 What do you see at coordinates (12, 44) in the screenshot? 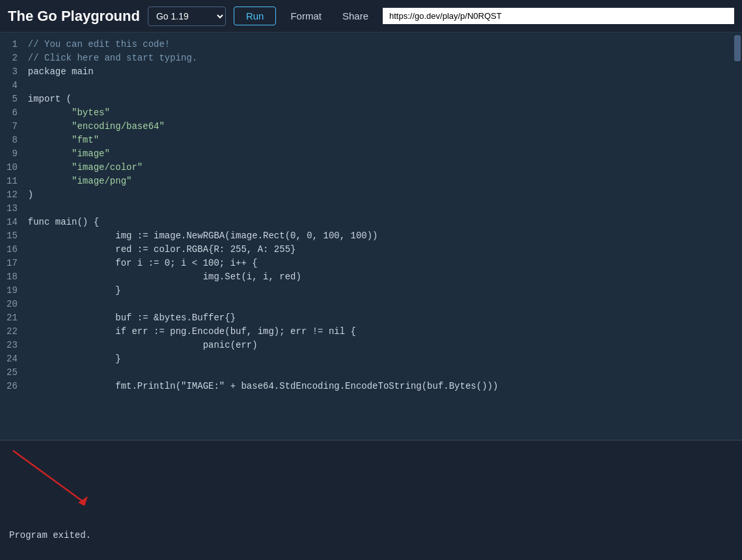
I see `line-number: 1` at bounding box center [12, 44].